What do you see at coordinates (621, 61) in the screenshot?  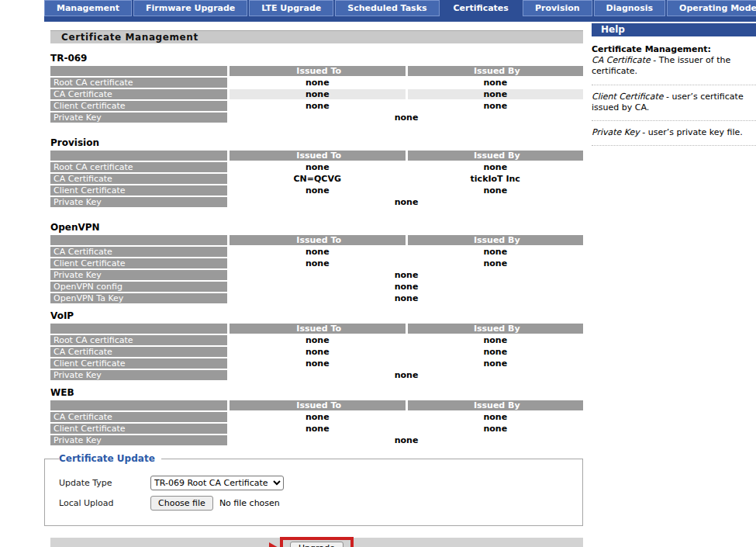 I see `help-term: CA Certificate` at bounding box center [621, 61].